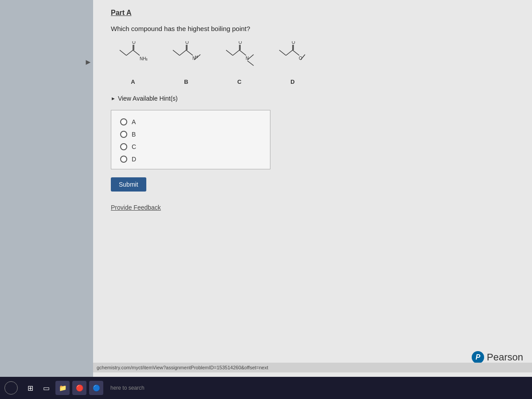 The width and height of the screenshot is (532, 399). Describe the element at coordinates (239, 82) in the screenshot. I see `molecule-c-label: C` at that location.